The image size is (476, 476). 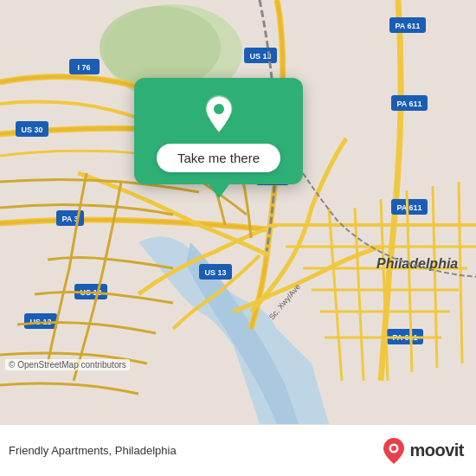 What do you see at coordinates (218, 158) in the screenshot?
I see `take-me-there-button: Take me there` at bounding box center [218, 158].